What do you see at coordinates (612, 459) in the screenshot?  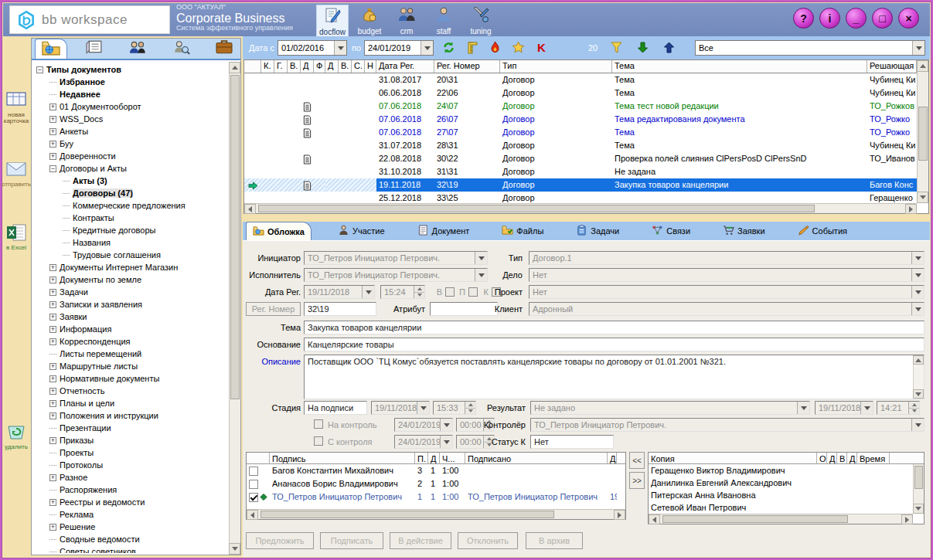 I see `sign-col: Д` at bounding box center [612, 459].